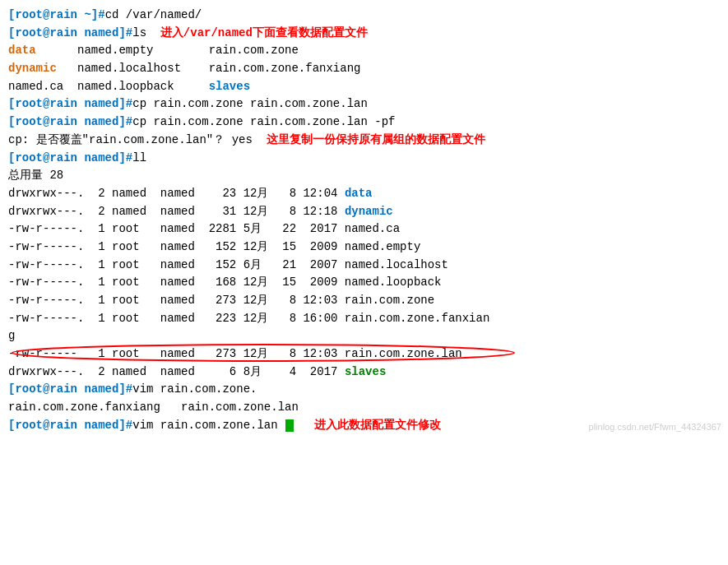 This screenshot has height=565, width=728. What do you see at coordinates (140, 158) in the screenshot?
I see `cmd-9: ll` at bounding box center [140, 158].